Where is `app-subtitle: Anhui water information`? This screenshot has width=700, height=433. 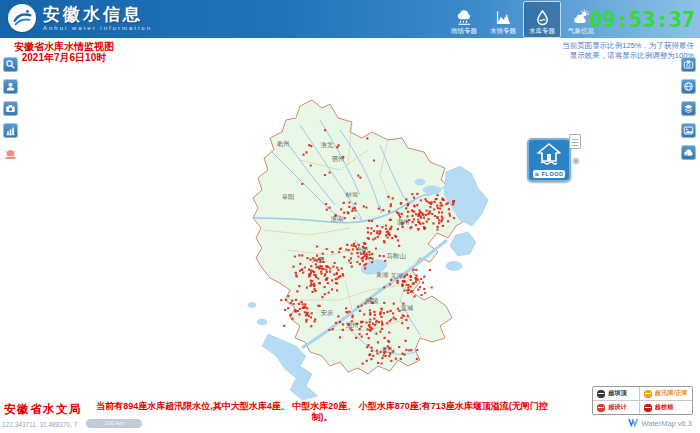
app-subtitle: Anhui water information is located at coordinates (98, 28).